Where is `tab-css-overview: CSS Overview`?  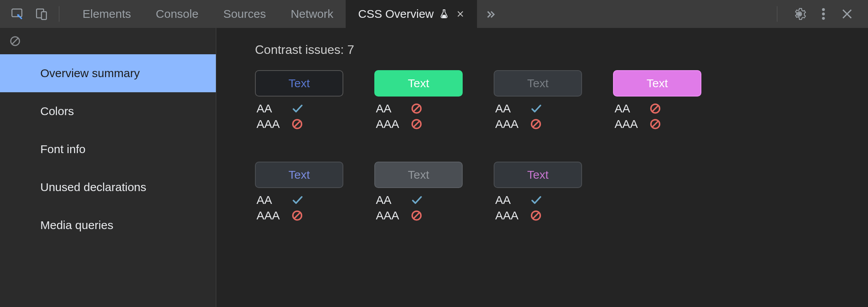
tab-css-overview: CSS Overview is located at coordinates (412, 14).